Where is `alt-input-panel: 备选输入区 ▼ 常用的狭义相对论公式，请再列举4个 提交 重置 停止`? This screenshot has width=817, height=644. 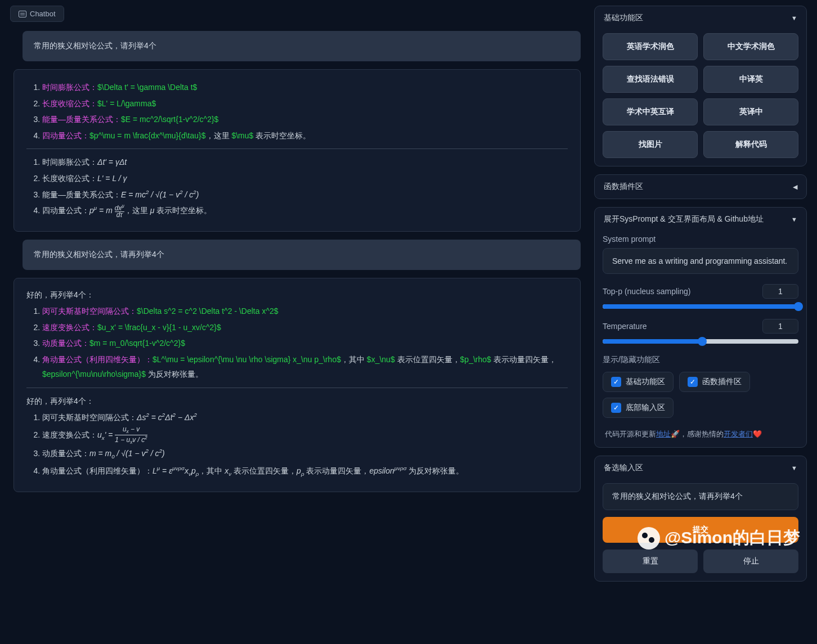 alt-input-panel: 备选输入区 ▼ 常用的狭义相对论公式，请再列举4个 提交 重置 停止 is located at coordinates (701, 519).